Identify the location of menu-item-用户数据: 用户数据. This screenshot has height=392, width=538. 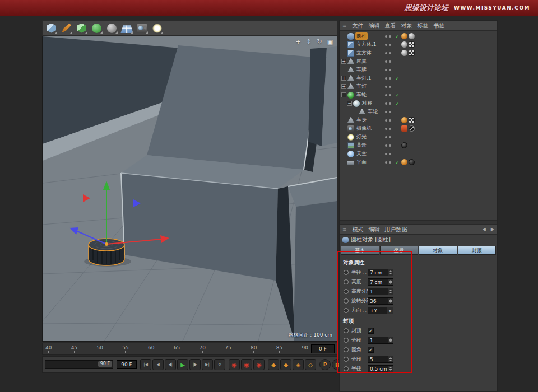
(396, 230).